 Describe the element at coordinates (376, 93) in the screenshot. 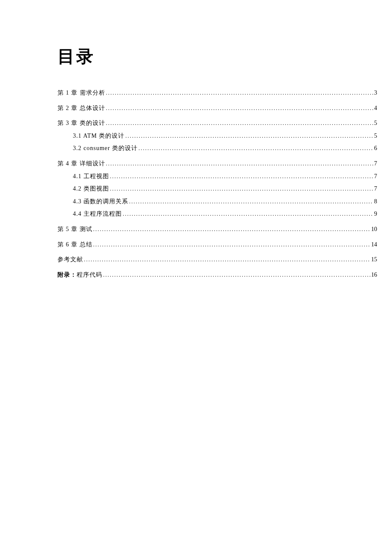

I see `toc-page-number: 3` at that location.